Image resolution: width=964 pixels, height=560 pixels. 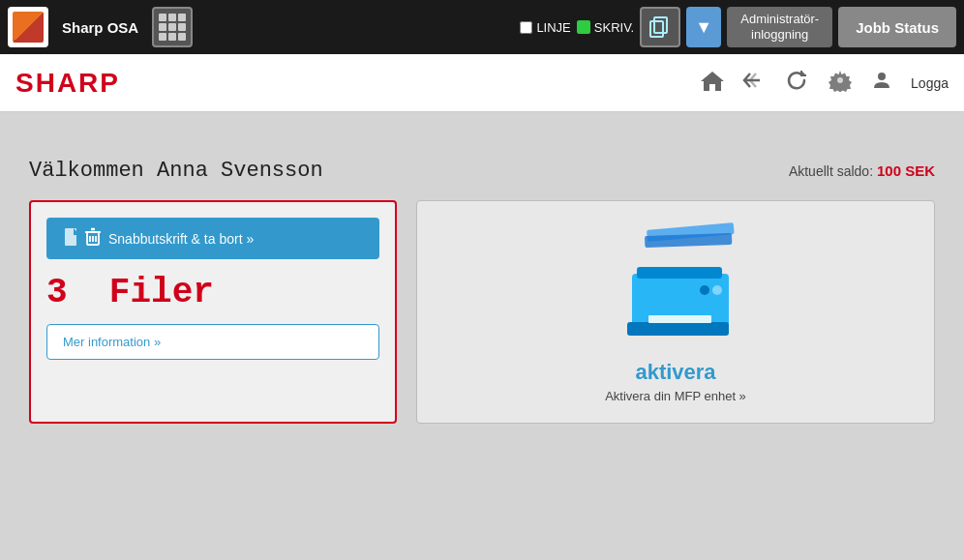 I want to click on file-icon, so click(x=73, y=238).